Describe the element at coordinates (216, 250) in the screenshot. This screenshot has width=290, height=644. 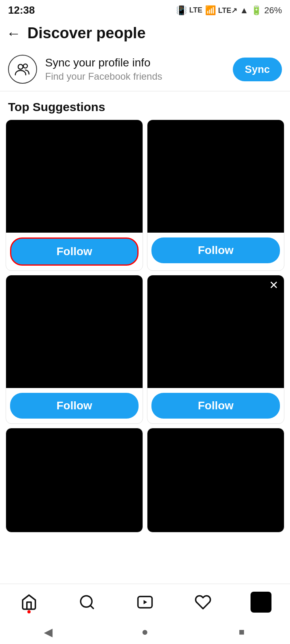
I see `follow-button-2: Follow` at that location.